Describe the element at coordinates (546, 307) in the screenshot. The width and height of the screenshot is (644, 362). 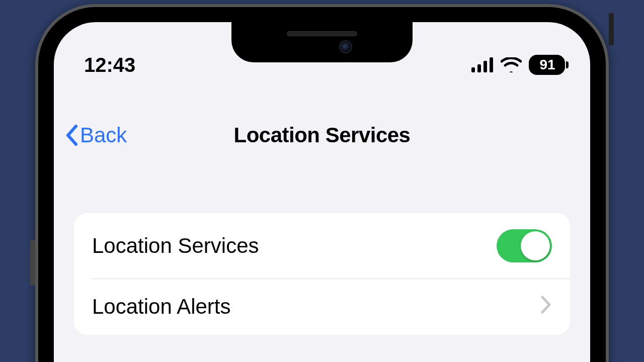
I see `chevron-right-icon` at that location.